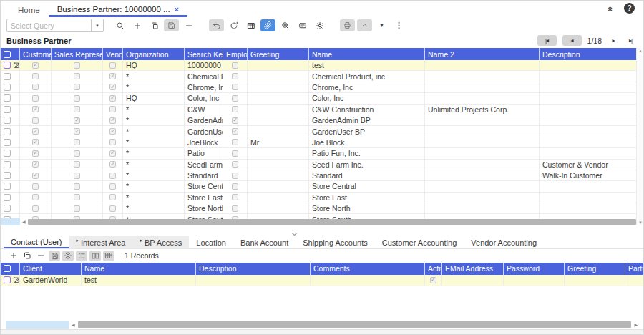 This screenshot has height=335, width=644. Describe the element at coordinates (367, 186) in the screenshot. I see `cell-name: Store Central` at that location.